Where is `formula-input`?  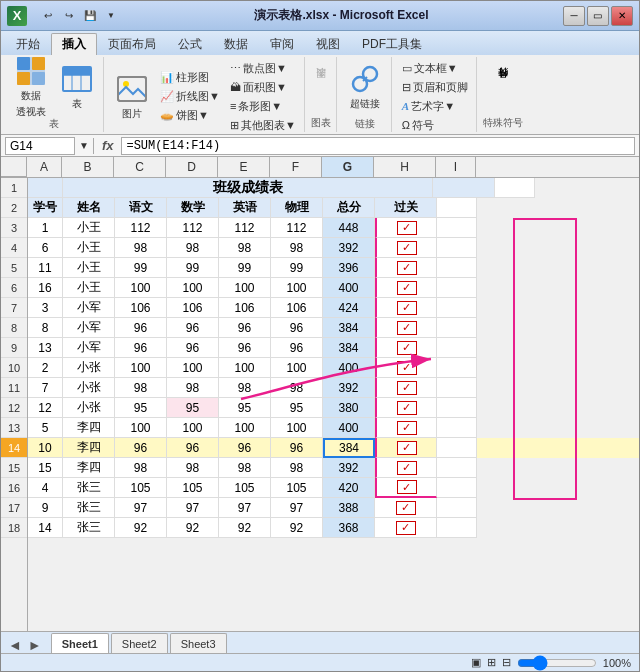 formula-input is located at coordinates (378, 146).